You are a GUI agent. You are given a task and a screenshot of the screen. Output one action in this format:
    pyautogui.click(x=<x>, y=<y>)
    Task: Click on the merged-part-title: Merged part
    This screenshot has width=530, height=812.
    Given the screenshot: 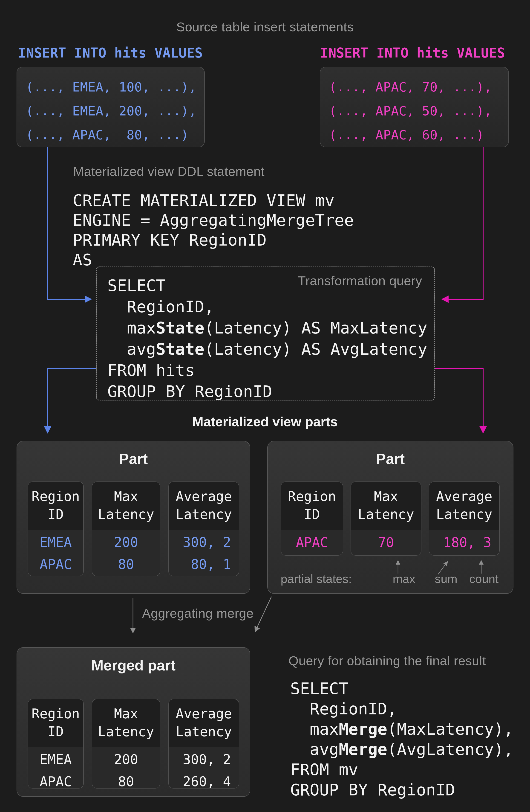 What is the action you would take?
    pyautogui.click(x=133, y=665)
    